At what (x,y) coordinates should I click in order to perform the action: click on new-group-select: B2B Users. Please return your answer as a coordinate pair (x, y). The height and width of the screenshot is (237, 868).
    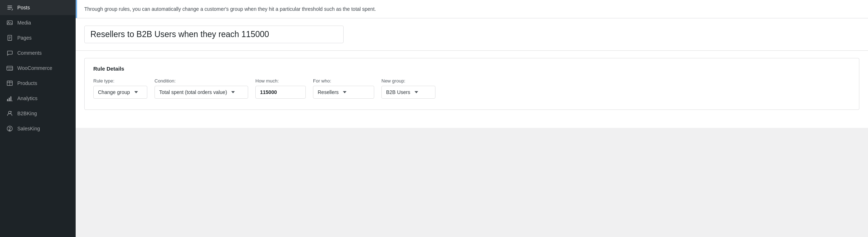
    Looking at the image, I should click on (408, 92).